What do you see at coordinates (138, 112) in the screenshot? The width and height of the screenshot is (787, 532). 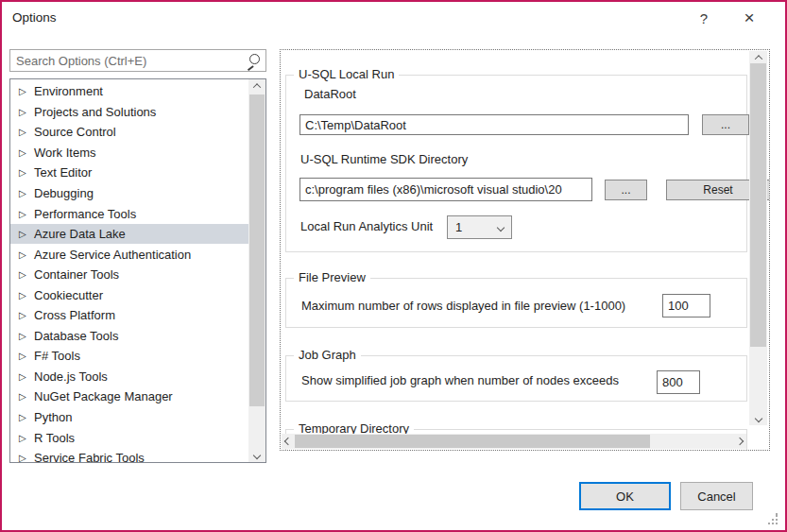 I see `sidebar-item-projects-and-solutions: ▷Projects and Solutions` at bounding box center [138, 112].